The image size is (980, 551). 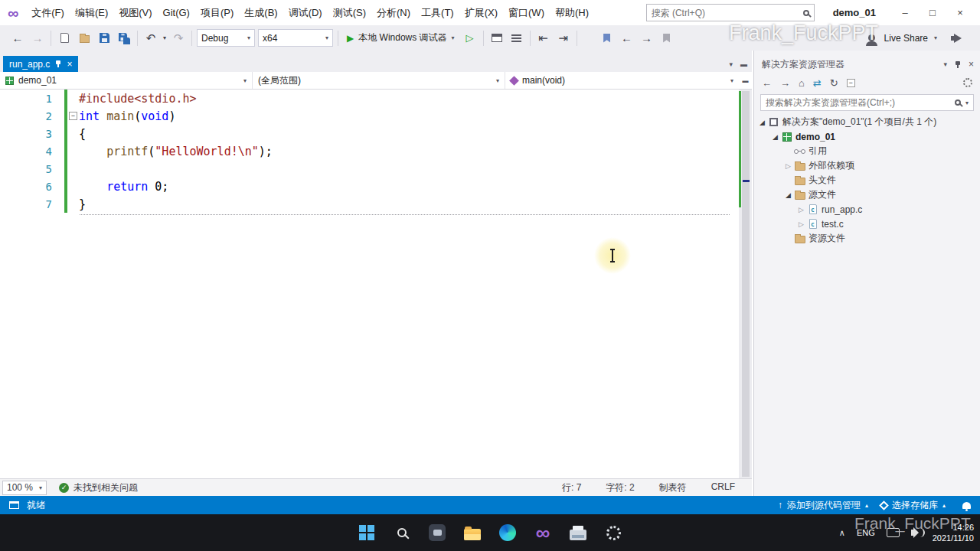 I want to click on tree-item: ▷外部依赖项, so click(x=867, y=165).